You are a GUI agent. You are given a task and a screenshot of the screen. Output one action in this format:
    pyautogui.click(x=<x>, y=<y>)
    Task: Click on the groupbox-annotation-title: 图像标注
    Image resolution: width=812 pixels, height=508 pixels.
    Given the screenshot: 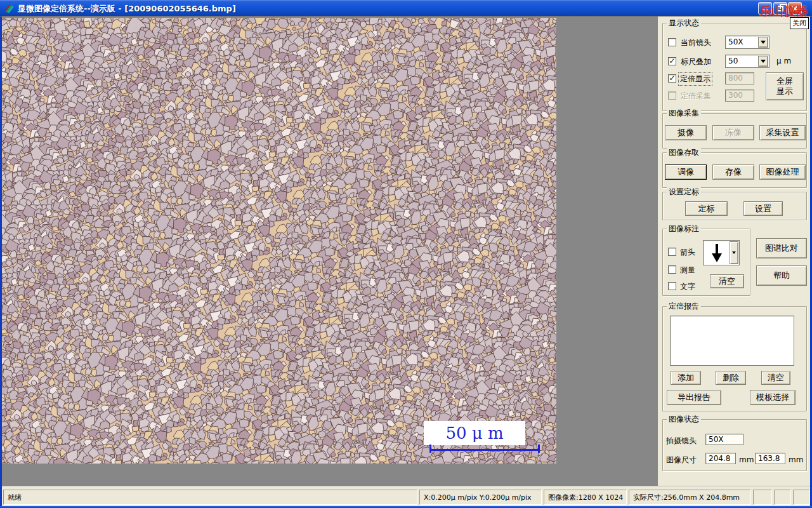 What is the action you would take?
    pyautogui.click(x=684, y=229)
    